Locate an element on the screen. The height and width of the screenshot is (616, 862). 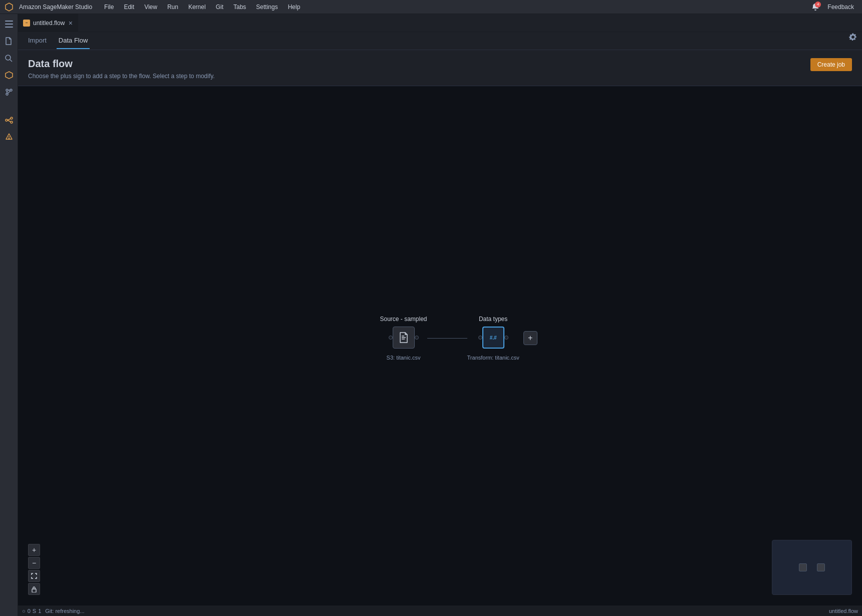
flow-connector-line is located at coordinates (447, 339).